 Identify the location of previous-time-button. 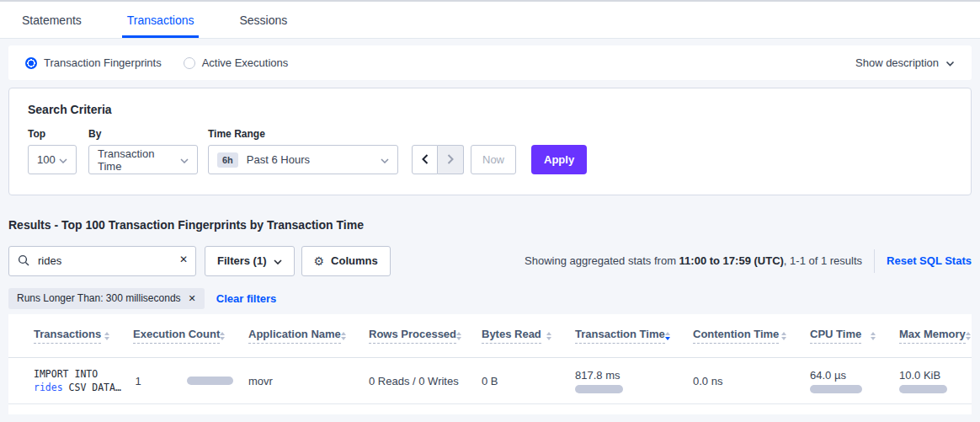
(424, 160).